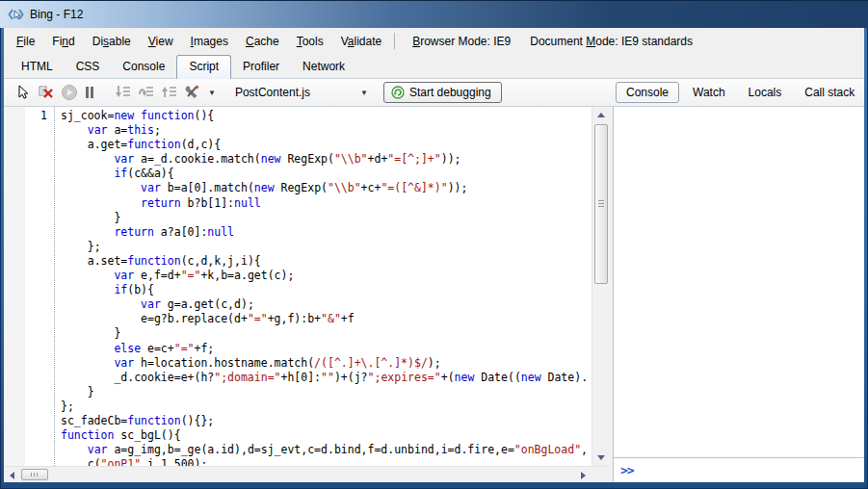 Image resolution: width=868 pixels, height=489 pixels. Describe the element at coordinates (12, 475) in the screenshot. I see `scroll-left-button` at that location.